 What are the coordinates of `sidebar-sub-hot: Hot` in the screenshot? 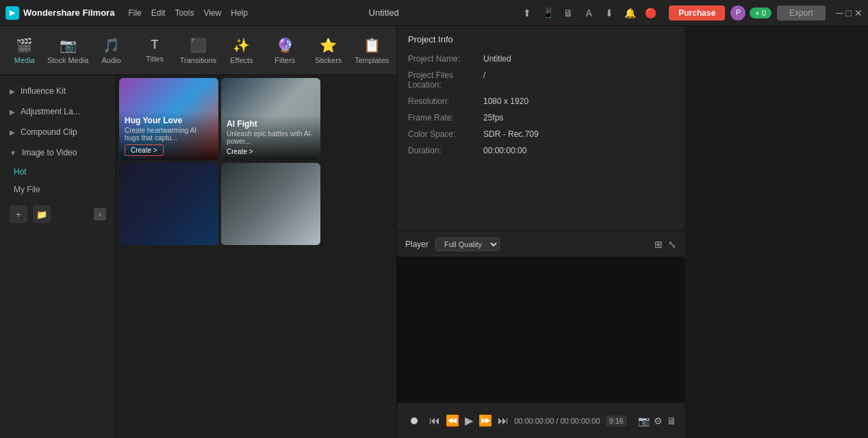 It's located at (58, 172).